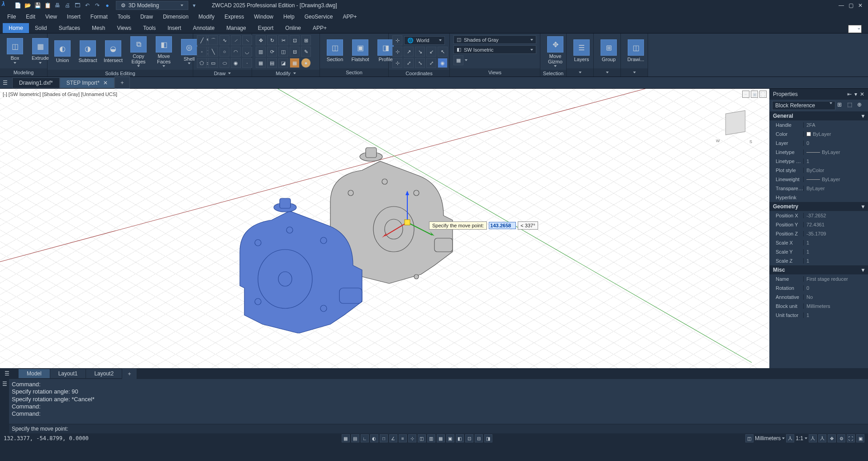 The width and height of the screenshot is (868, 461). I want to click on menu-dimension: Dimension, so click(176, 17).